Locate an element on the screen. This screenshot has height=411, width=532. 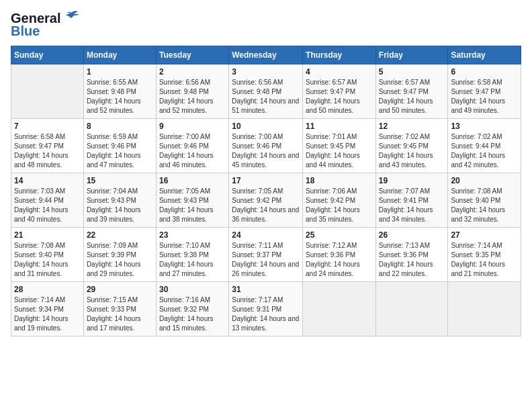
calendar-cell: 10Sunrise: 7:00 AMSunset: 9:46 PMDayligh… is located at coordinates (266, 146).